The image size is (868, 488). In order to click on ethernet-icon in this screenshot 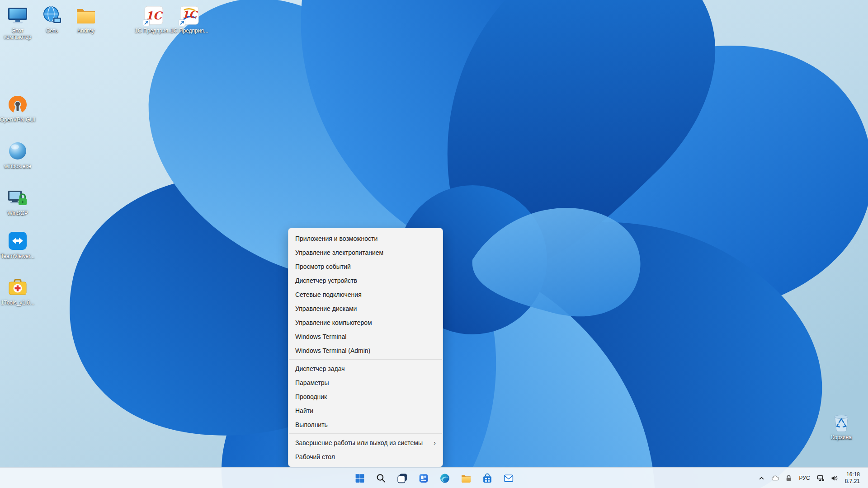, I will do `click(821, 478)`.